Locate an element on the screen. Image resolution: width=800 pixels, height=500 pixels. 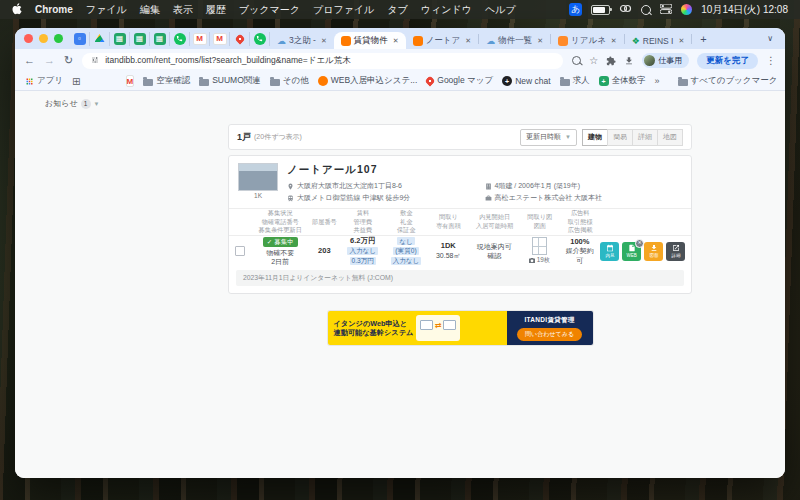
extensions-icon is located at coordinates (611, 61).